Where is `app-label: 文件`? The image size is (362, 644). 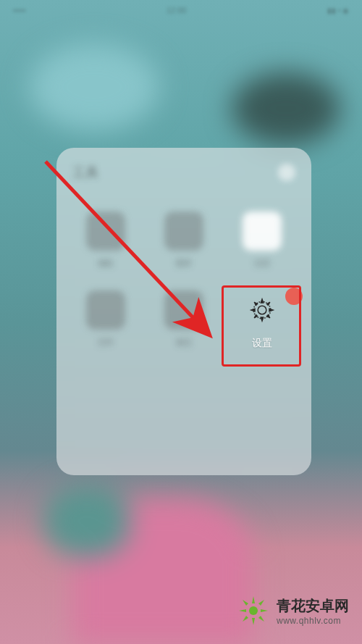
app-label: 文件 is located at coordinates (106, 342).